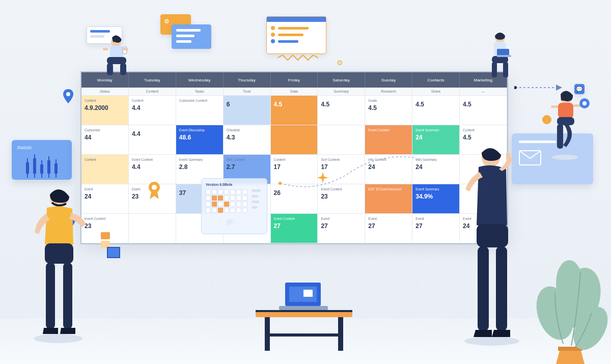 The image size is (611, 364). What do you see at coordinates (153, 170) in the screenshot?
I see `board-cell: Event Content4.4` at bounding box center [153, 170].